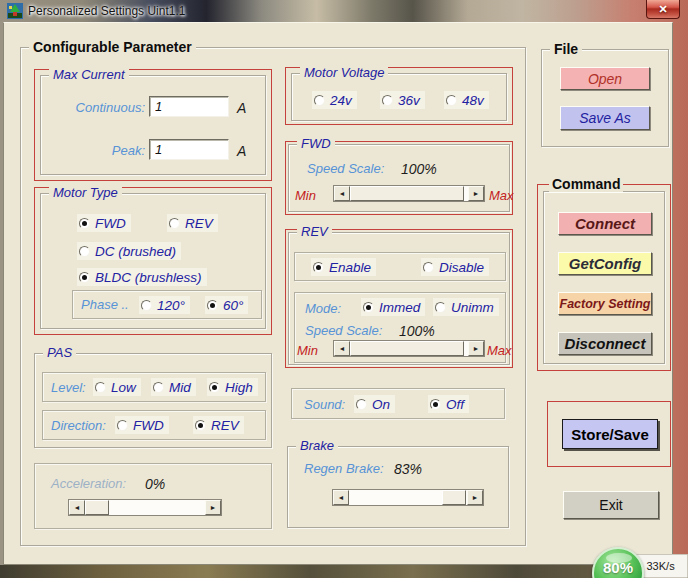 This screenshot has width=688, height=578. What do you see at coordinates (605, 78) in the screenshot?
I see `open-button: Open` at bounding box center [605, 78].